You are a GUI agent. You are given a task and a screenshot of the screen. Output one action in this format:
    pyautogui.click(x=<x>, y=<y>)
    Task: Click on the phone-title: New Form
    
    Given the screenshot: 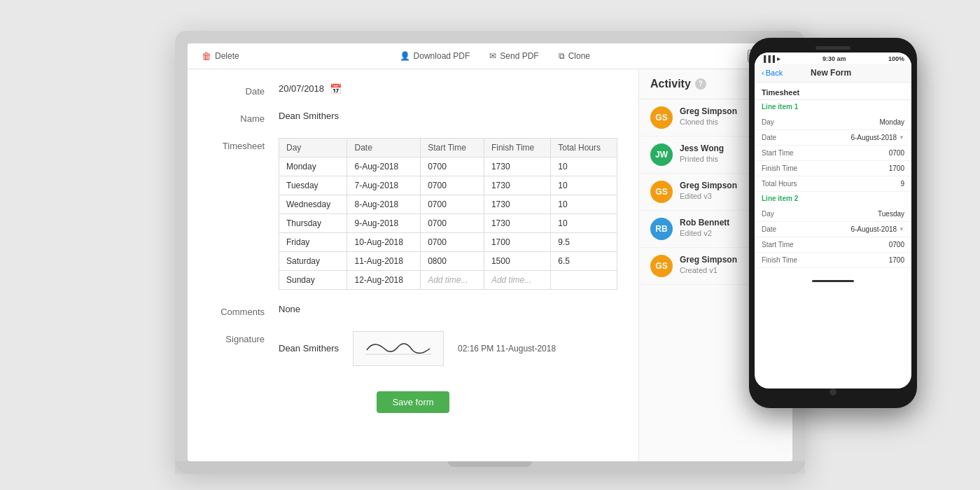 What is the action you would take?
    pyautogui.click(x=831, y=73)
    